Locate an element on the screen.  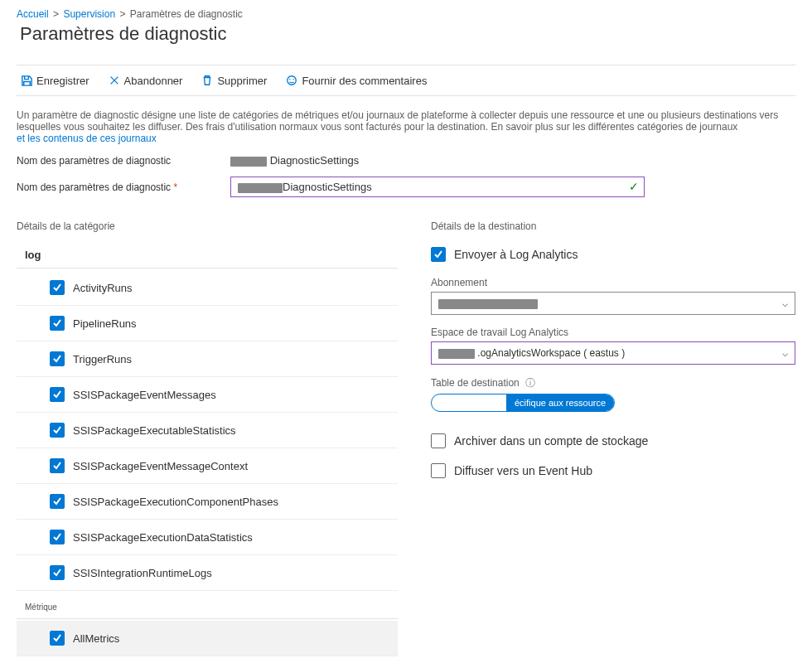
category-header: Détails de la catégorie is located at coordinates (207, 226).